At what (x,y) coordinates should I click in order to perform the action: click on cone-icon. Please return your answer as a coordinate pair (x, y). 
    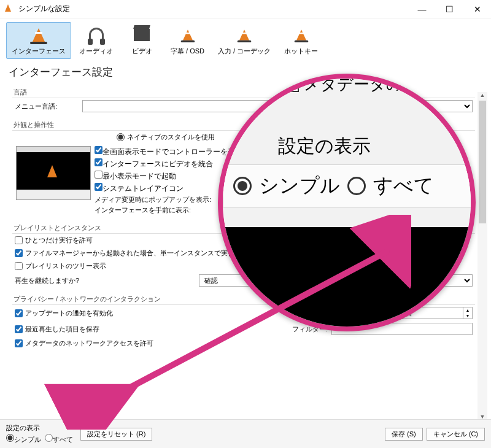
    Looking at the image, I should click on (39, 35).